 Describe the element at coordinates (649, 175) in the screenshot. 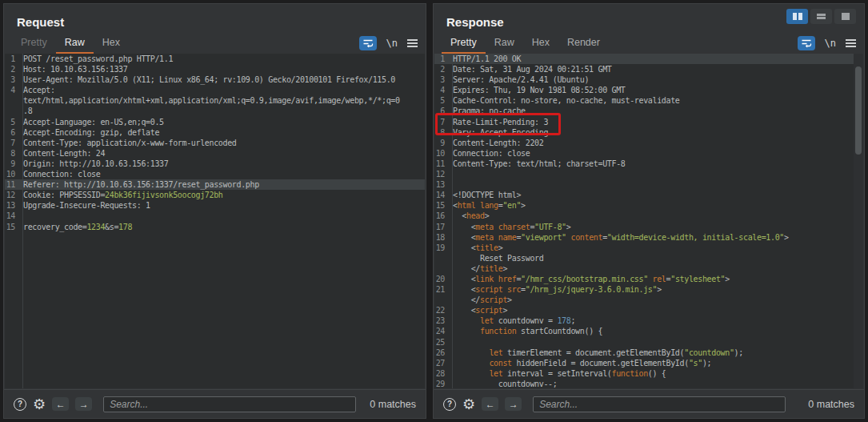

I see `code-line: 12` at that location.